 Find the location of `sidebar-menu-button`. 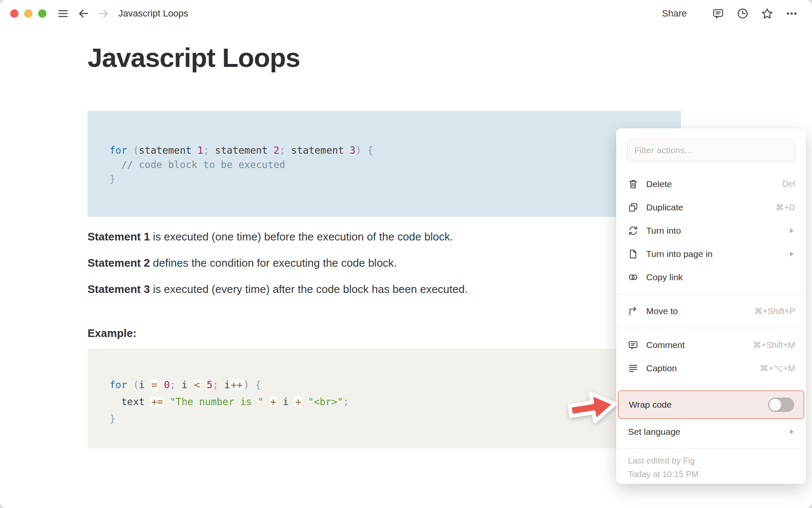

sidebar-menu-button is located at coordinates (63, 14).